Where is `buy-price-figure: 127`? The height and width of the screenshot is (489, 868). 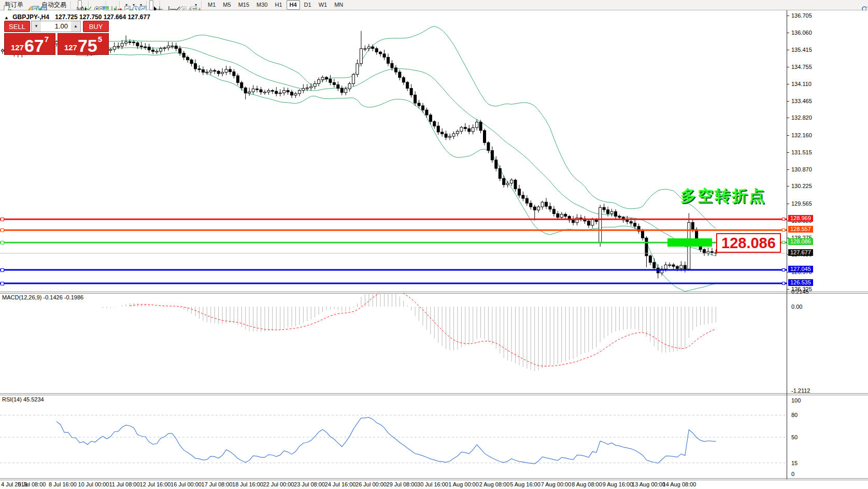
buy-price-figure: 127 is located at coordinates (70, 48).